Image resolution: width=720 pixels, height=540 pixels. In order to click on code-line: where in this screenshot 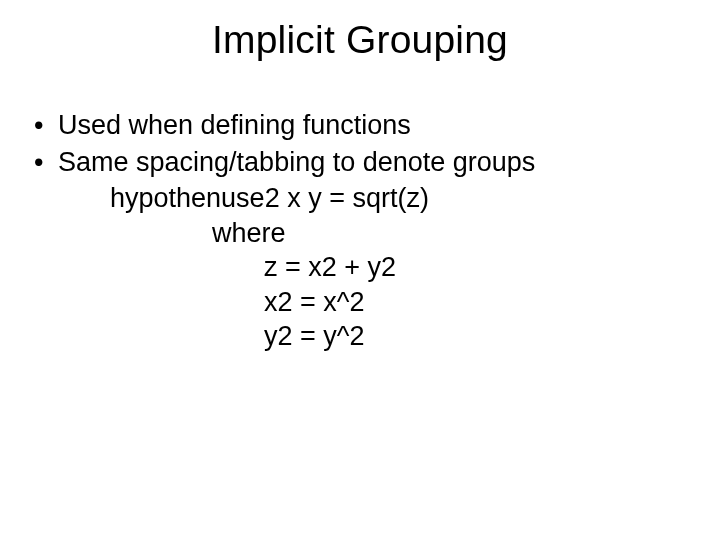, I will do `click(360, 234)`.